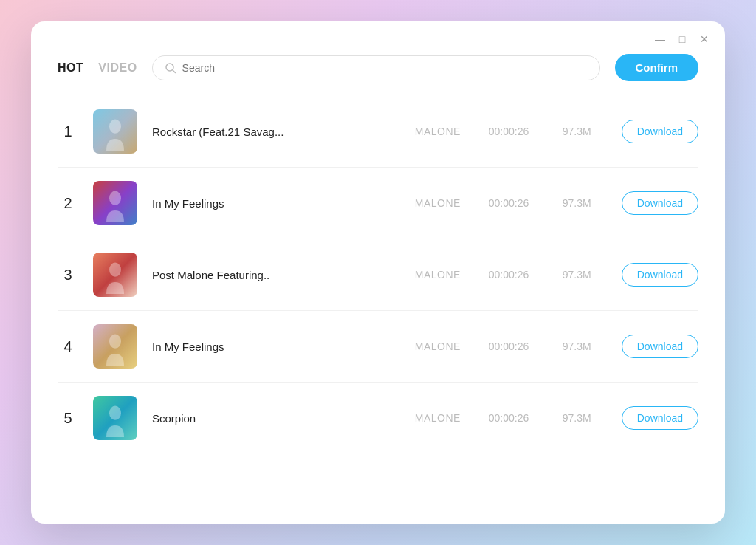 The width and height of the screenshot is (756, 545). I want to click on track-number: 5, so click(68, 418).